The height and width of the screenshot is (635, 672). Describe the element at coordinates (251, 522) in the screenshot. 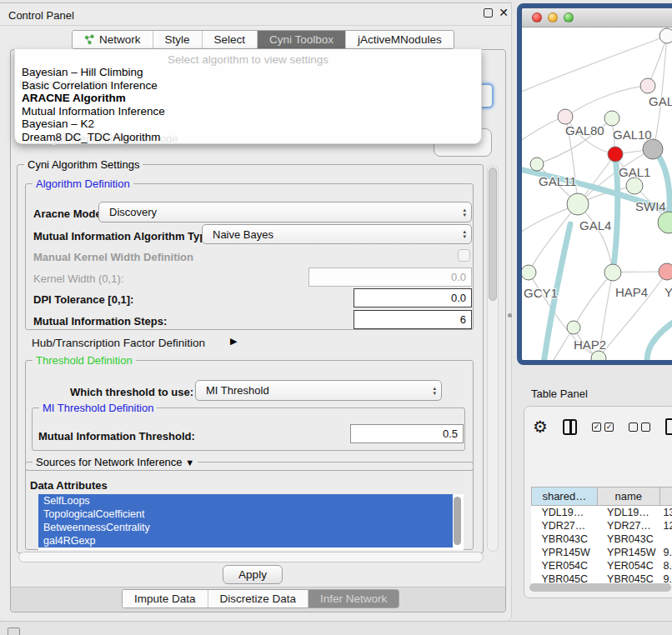

I see `data-attributes-list: SelfLoopsTopologicalCoefficientBetweenne…` at that location.